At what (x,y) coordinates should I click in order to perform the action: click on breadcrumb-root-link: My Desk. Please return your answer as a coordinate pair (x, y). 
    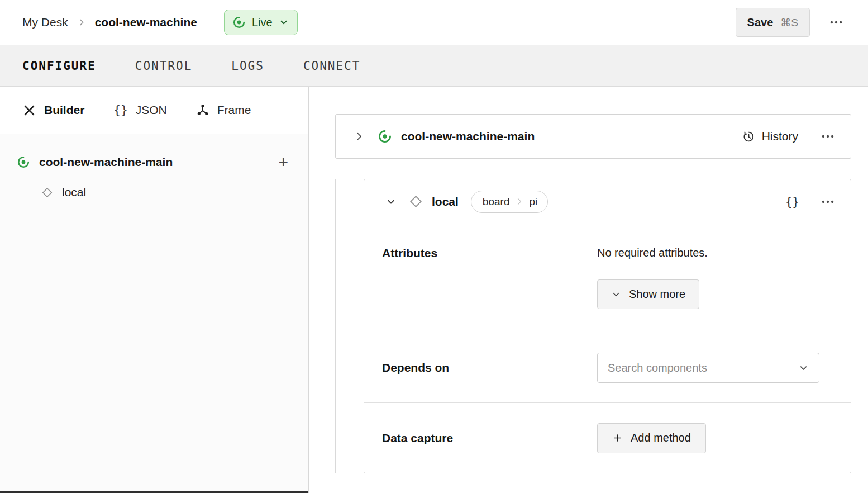
    Looking at the image, I should click on (45, 22).